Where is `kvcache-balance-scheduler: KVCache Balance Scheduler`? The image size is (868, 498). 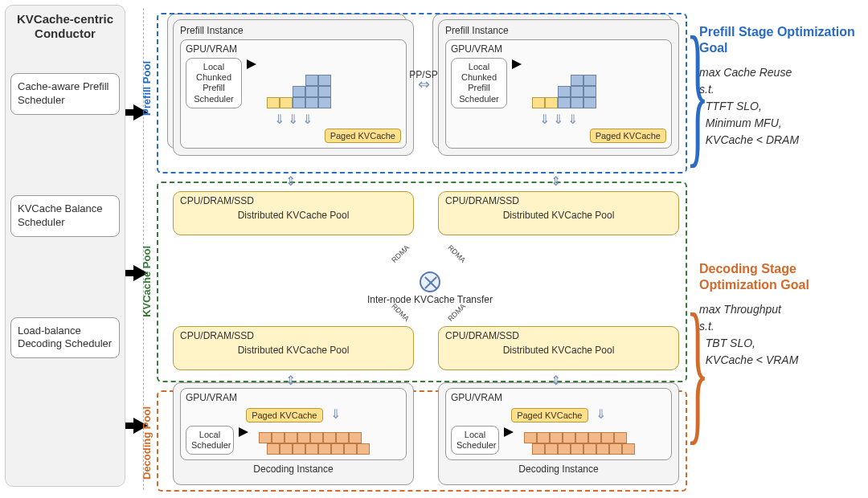 kvcache-balance-scheduler: KVCache Balance Scheduler is located at coordinates (65, 216).